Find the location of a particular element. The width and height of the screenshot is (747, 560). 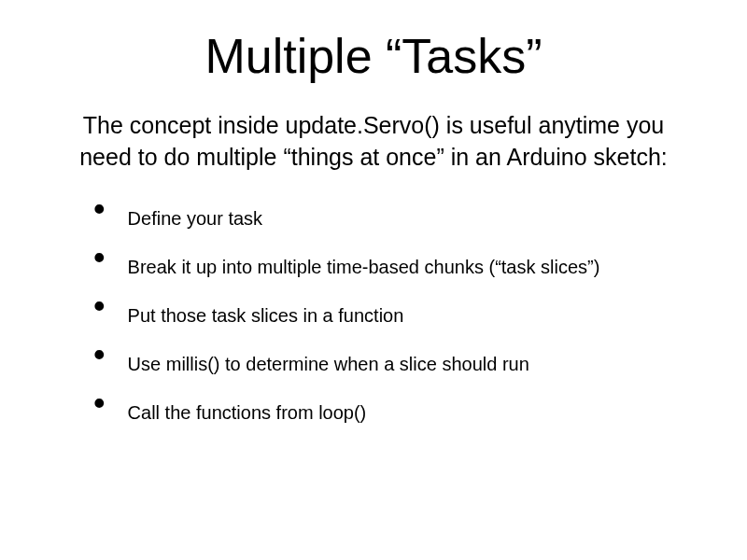

bullet-text: Use millis() to determine when a slice s… is located at coordinates (329, 361).